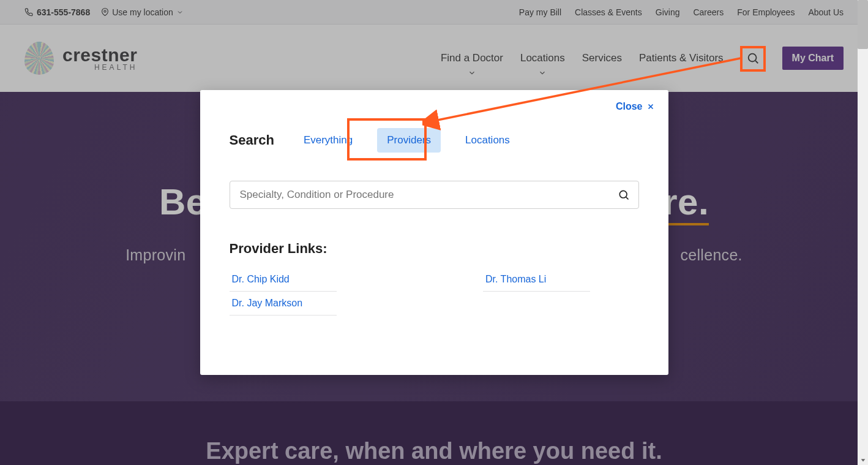  Describe the element at coordinates (328, 140) in the screenshot. I see `tab-everything: Everything` at that location.